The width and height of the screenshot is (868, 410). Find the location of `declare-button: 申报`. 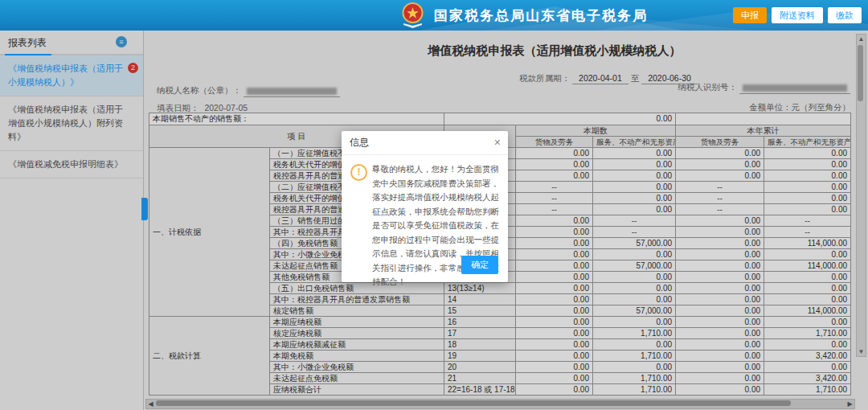

declare-button: 申报 is located at coordinates (750, 15).